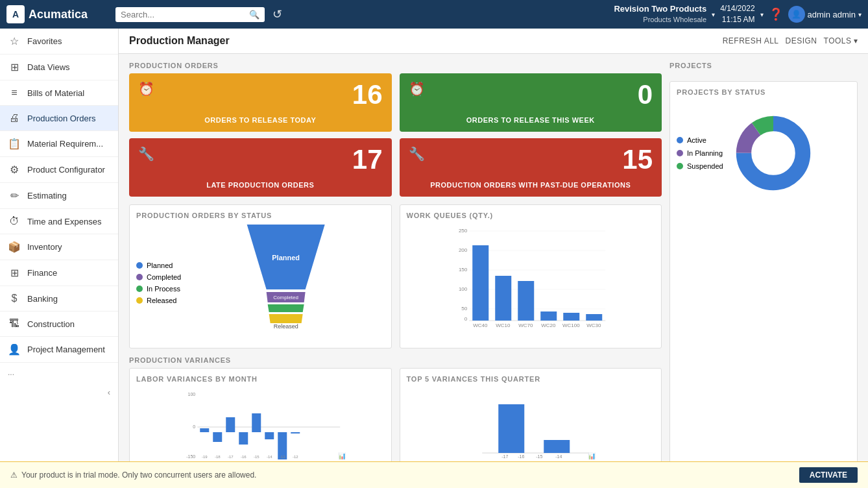 Image resolution: width=868 pixels, height=488 pixels. What do you see at coordinates (66, 170) in the screenshot?
I see `sidebar-label-product-config: Product Configurator` at bounding box center [66, 170].